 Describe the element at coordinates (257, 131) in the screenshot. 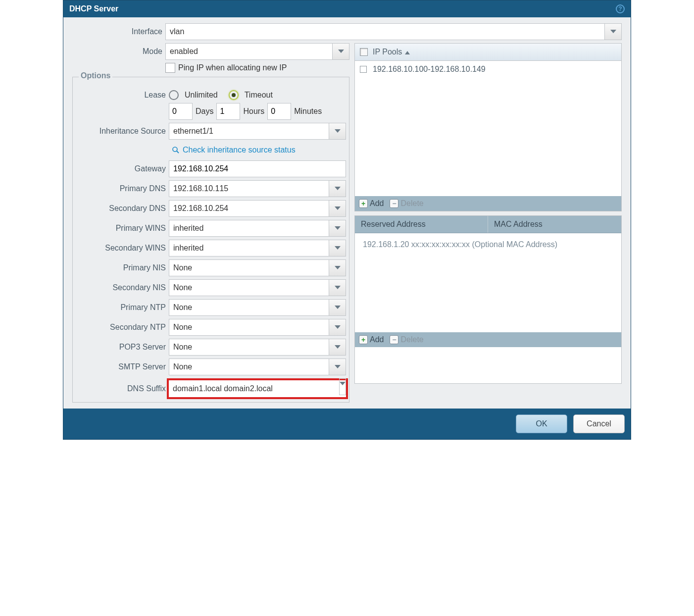

I see `inheritance-source-combo: ethernet1/1` at that location.